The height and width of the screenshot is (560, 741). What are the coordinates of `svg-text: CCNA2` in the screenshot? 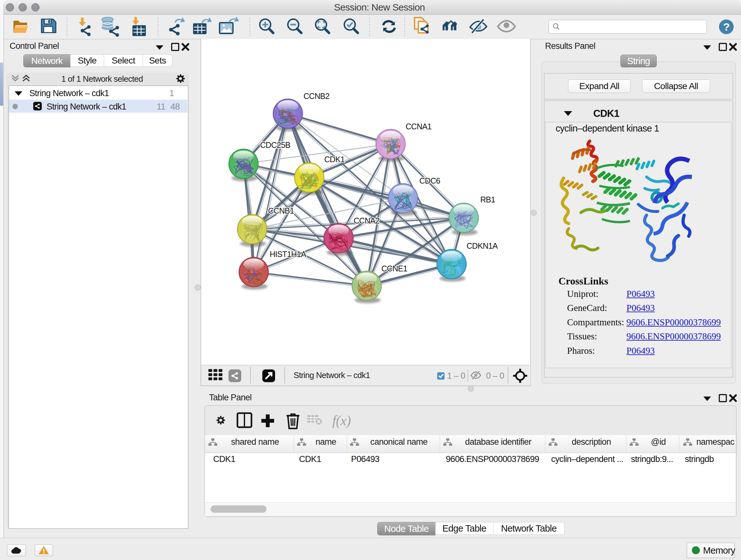 It's located at (366, 221).